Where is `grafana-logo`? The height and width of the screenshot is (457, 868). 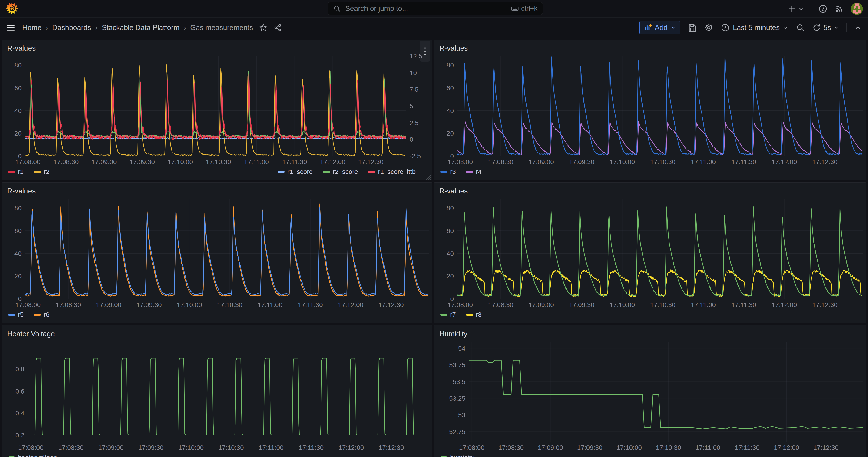
grafana-logo is located at coordinates (12, 9).